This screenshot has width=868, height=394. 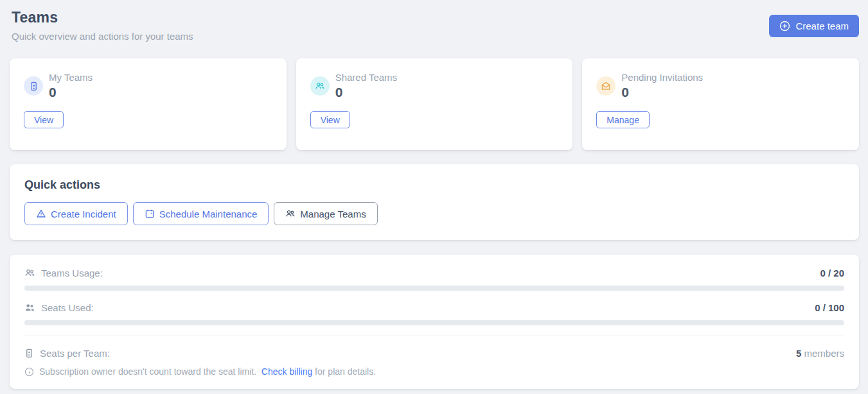 What do you see at coordinates (721, 104) in the screenshot?
I see `pending-invitations-card: Pending Invitations 0 Manage` at bounding box center [721, 104].